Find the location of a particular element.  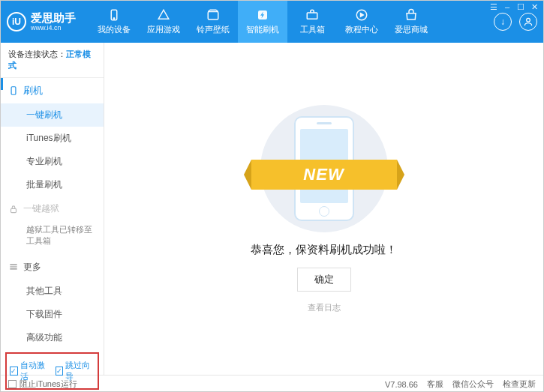

nav-label: 爱思商城 is located at coordinates (411, 30).